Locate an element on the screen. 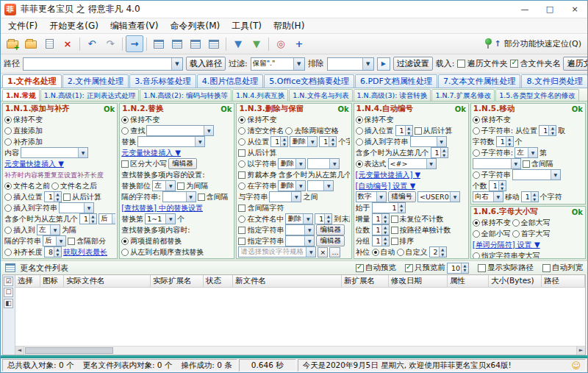 The width and height of the screenshot is (588, 373). checkbox-auto-preview: 自动预览 is located at coordinates (376, 268).